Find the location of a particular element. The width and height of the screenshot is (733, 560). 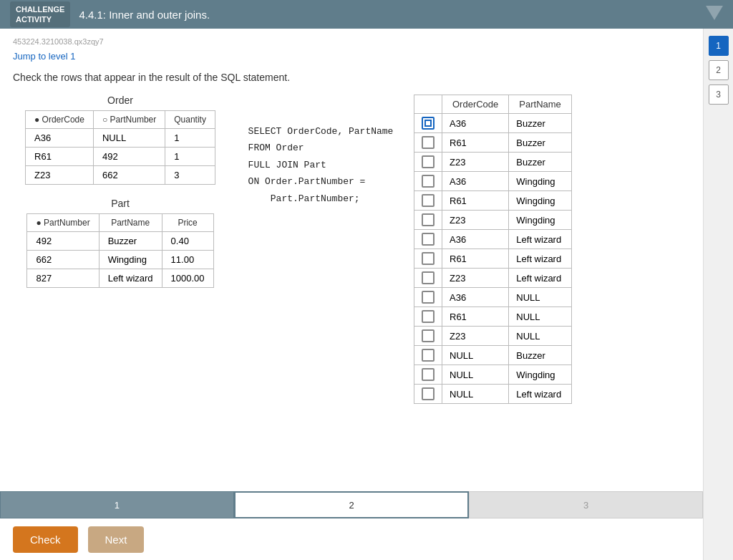

order-col-header-ordercode: OrderCode is located at coordinates (60, 120).